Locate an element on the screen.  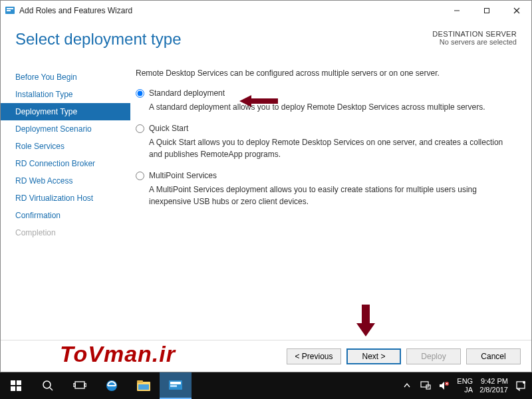
page-title: Select deployment type is located at coordinates (223, 39).